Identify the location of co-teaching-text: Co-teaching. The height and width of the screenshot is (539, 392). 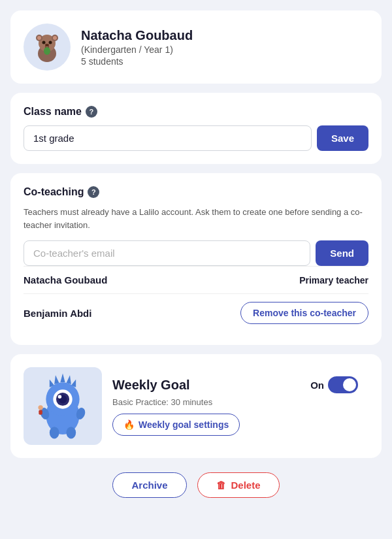
(54, 192).